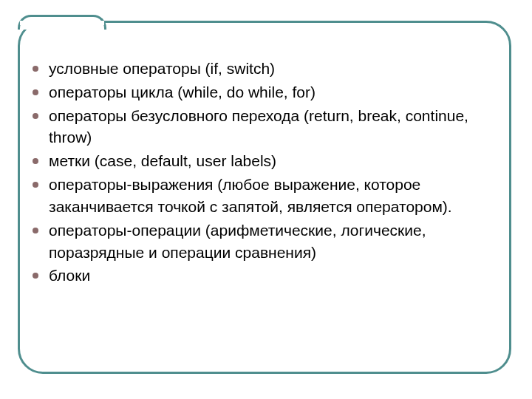 The image size is (532, 399). Describe the element at coordinates (62, 23) in the screenshot. I see `frame-tab-mask` at that location.